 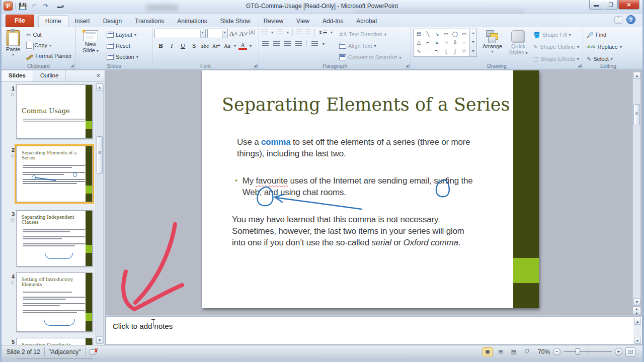 What do you see at coordinates (501, 352) in the screenshot?
I see `slide-sorter-button: ⊞` at bounding box center [501, 352].